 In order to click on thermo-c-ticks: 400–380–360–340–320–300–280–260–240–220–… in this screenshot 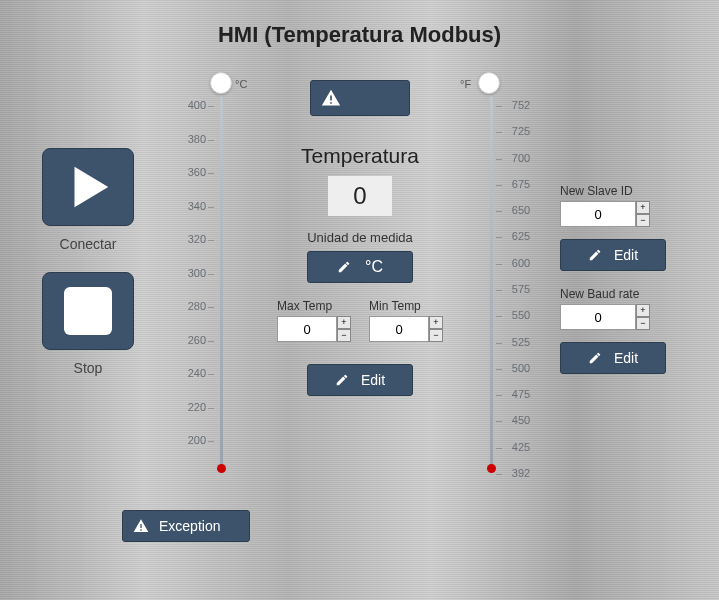, I will do `click(197, 284)`.